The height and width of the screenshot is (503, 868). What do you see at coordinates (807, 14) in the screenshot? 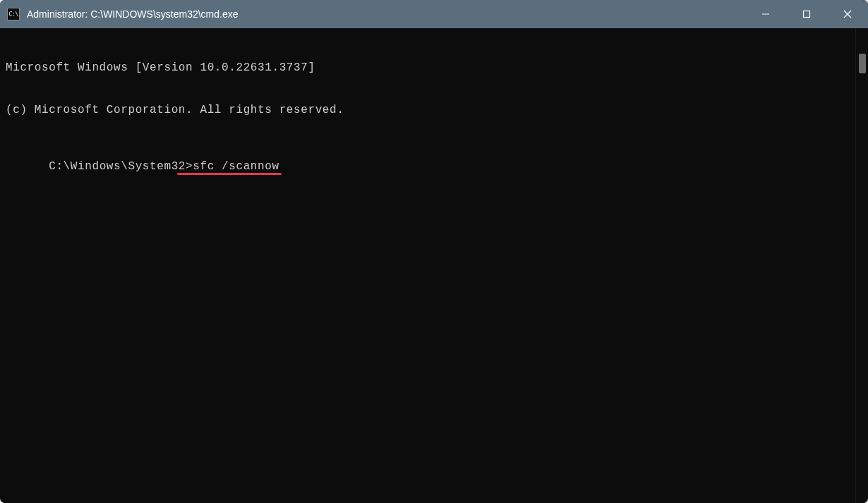
I see `window-controls` at bounding box center [807, 14].